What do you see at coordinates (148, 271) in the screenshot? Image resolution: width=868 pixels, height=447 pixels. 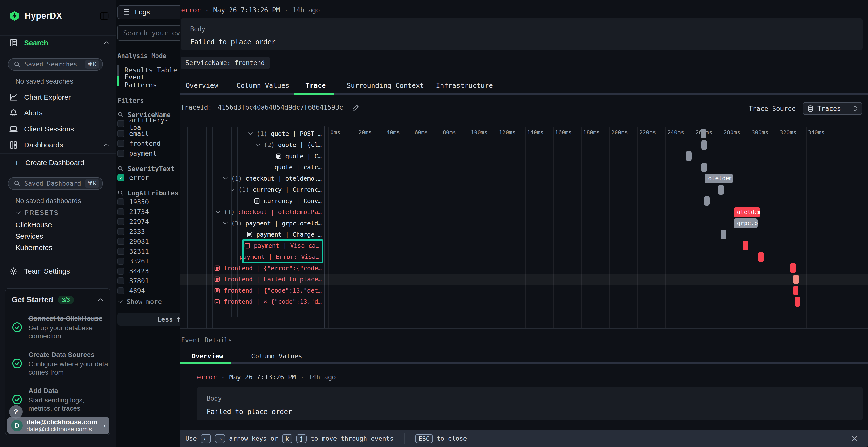 I see `filter-option-34423: 34423` at bounding box center [148, 271].